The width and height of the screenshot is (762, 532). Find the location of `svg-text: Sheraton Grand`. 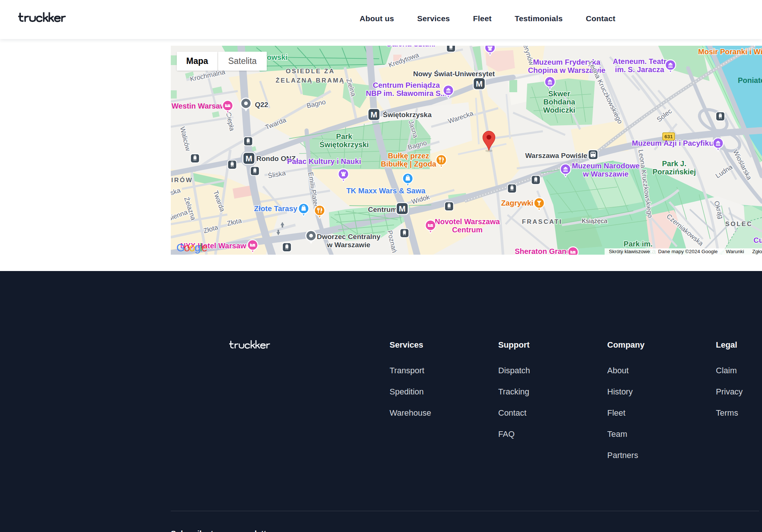

svg-text: Sheraton Grand is located at coordinates (542, 251).